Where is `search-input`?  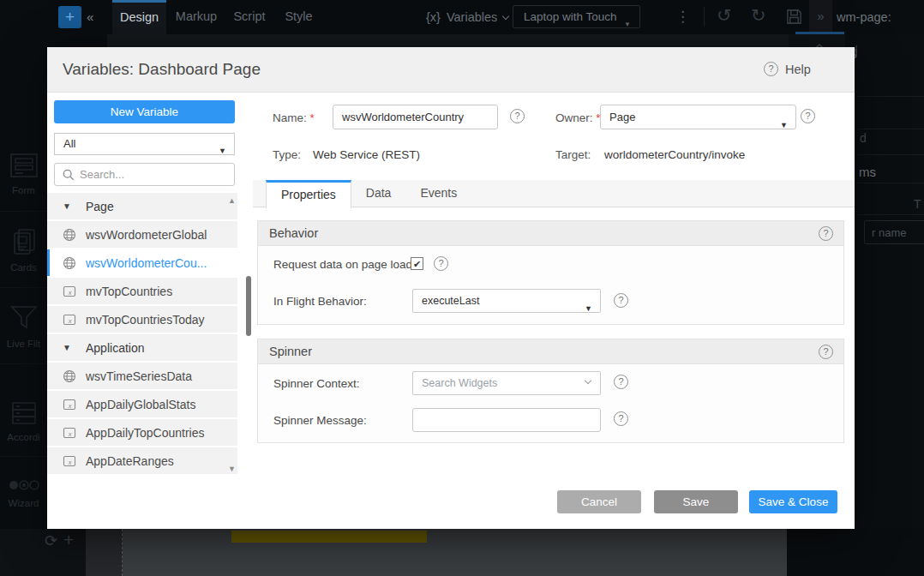 search-input is located at coordinates (148, 175).